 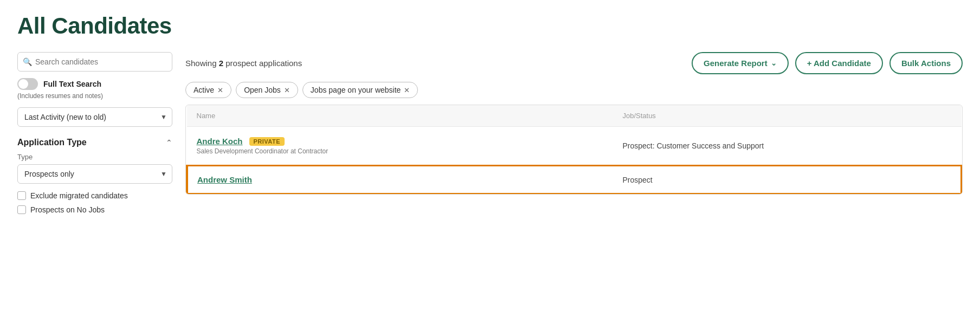 I want to click on column-name: Name, so click(x=400, y=116).